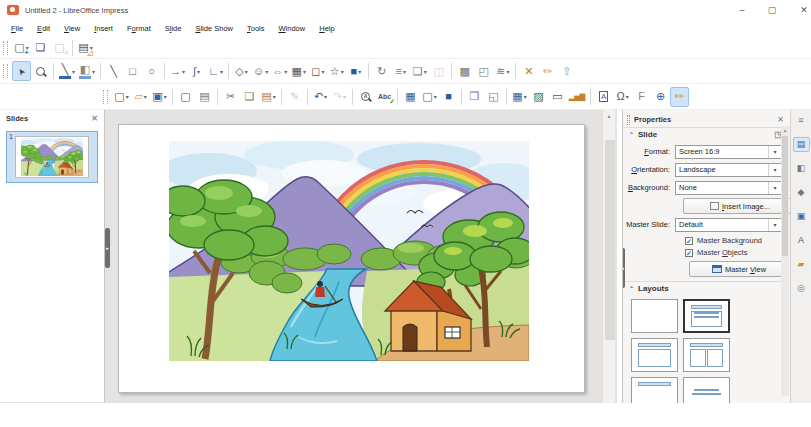  I want to click on menu-format: Format, so click(139, 28).